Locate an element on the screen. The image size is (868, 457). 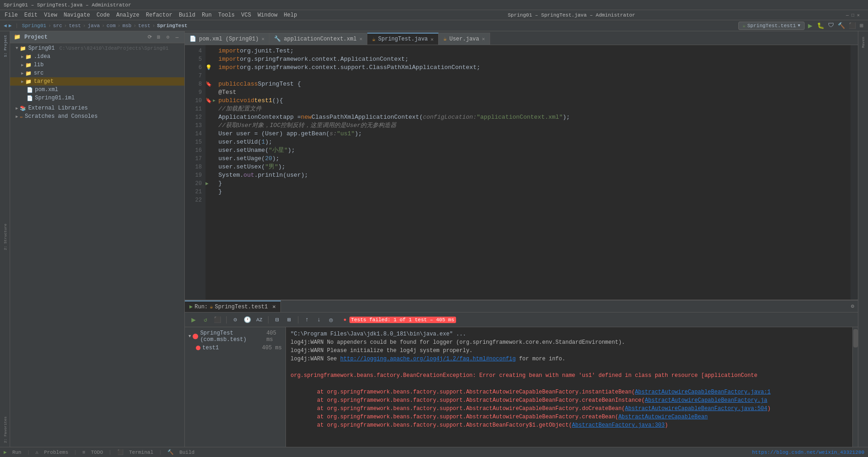
sort-duration-btn: 🕐 is located at coordinates (247, 320).